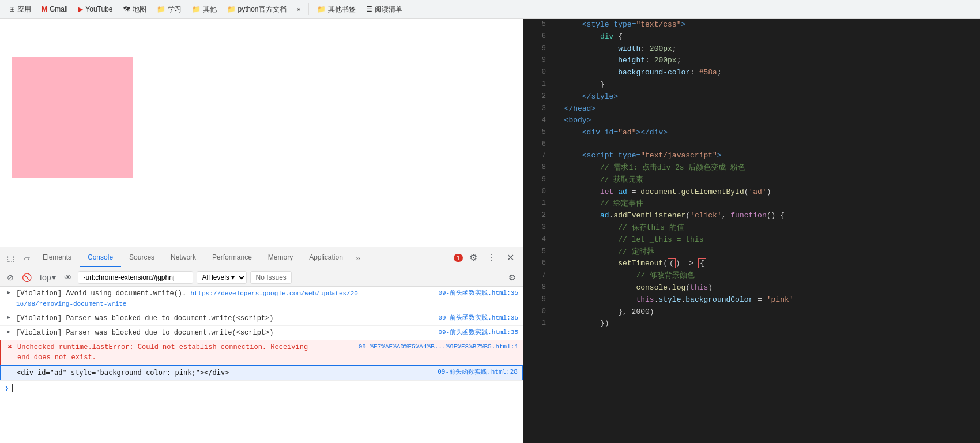 The width and height of the screenshot is (980, 443). What do you see at coordinates (27, 277) in the screenshot?
I see `no-entry-button: 🚫` at bounding box center [27, 277].